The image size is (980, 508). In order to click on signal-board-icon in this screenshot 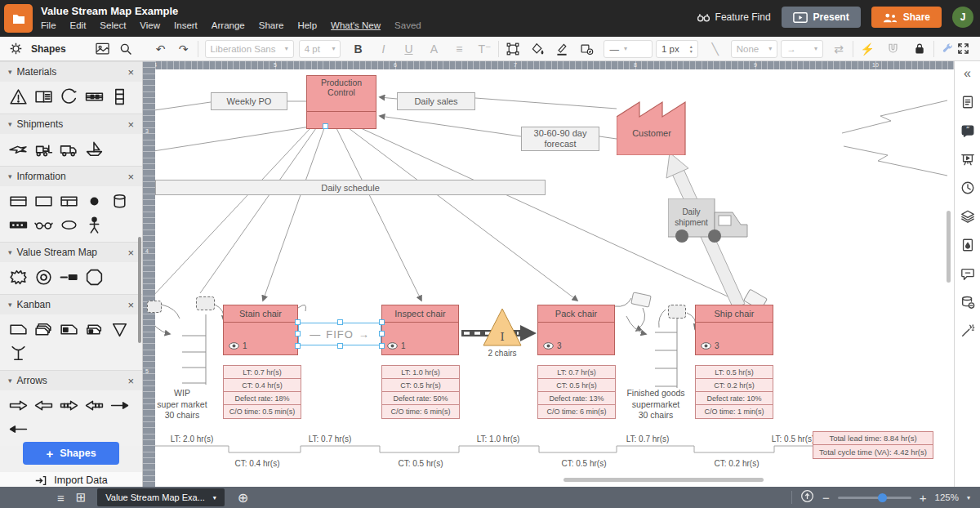, I will do `click(18, 225)`.